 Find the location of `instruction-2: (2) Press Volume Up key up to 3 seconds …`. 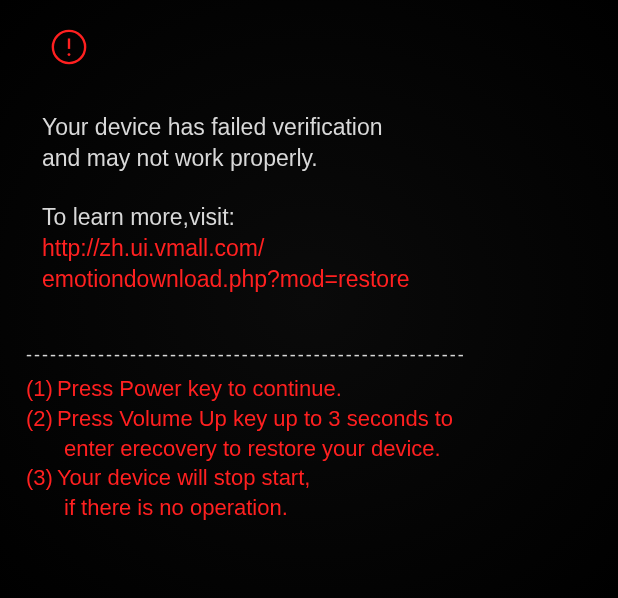

instruction-2: (2) Press Volume Up key up to 3 seconds … is located at coordinates (301, 419).